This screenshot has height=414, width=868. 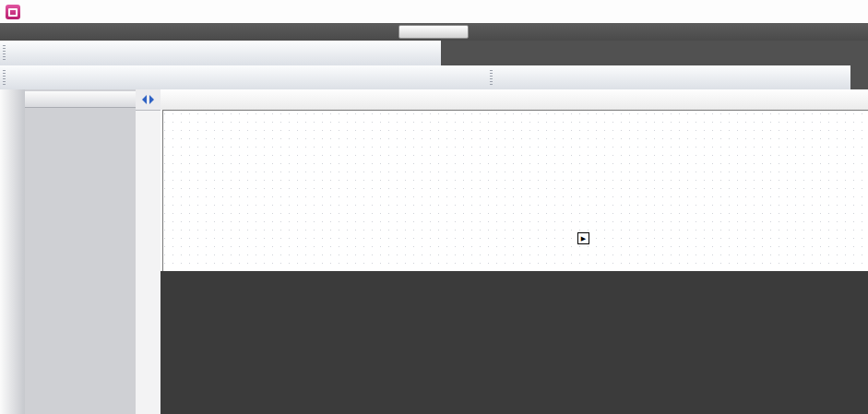 What do you see at coordinates (220, 53) in the screenshot?
I see `toolbar-standard` at bounding box center [220, 53].